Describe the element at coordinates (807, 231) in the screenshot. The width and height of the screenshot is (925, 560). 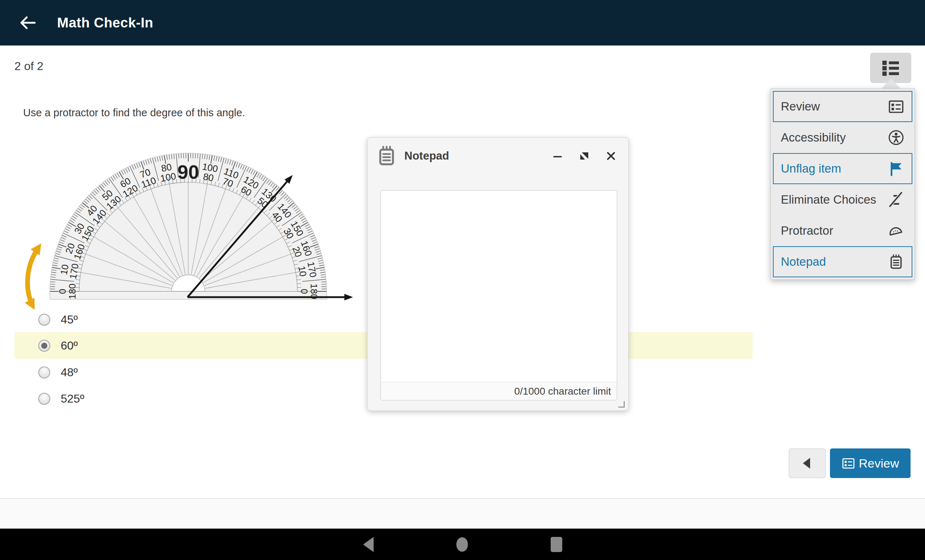
I see `menu-item-label: Protractor` at that location.